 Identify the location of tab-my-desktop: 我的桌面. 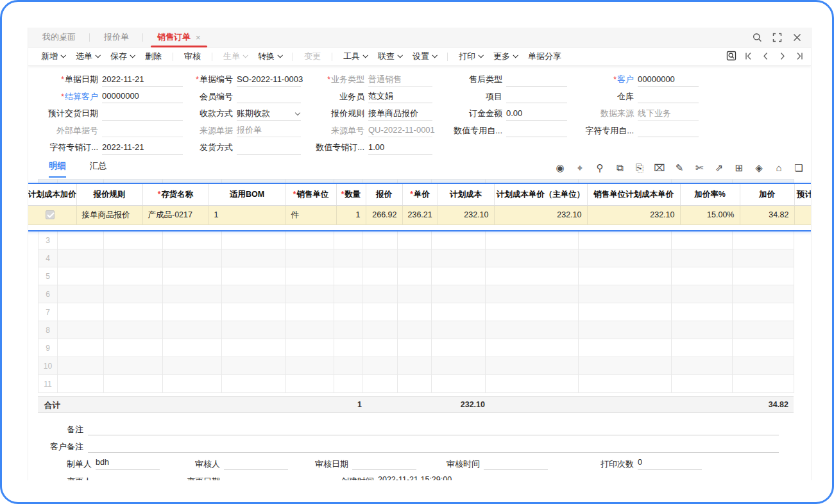
(59, 37).